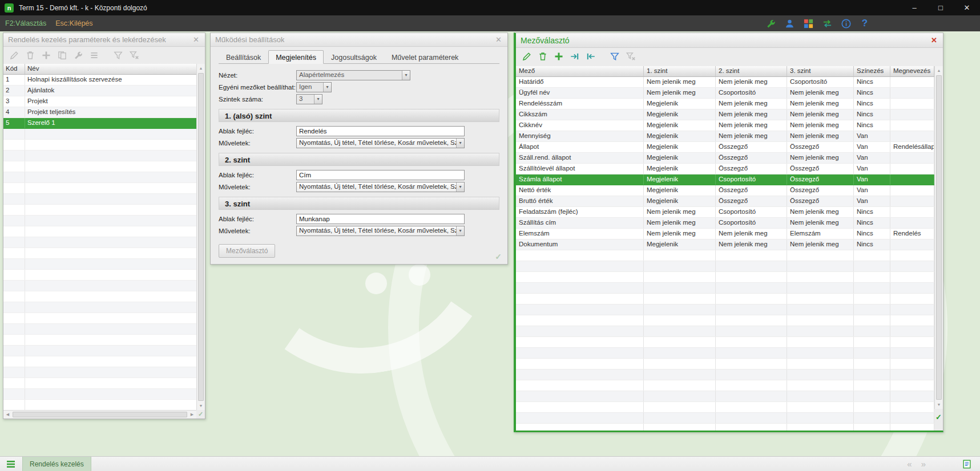  What do you see at coordinates (580, 71) in the screenshot?
I see `column-header-1: Mező` at bounding box center [580, 71].